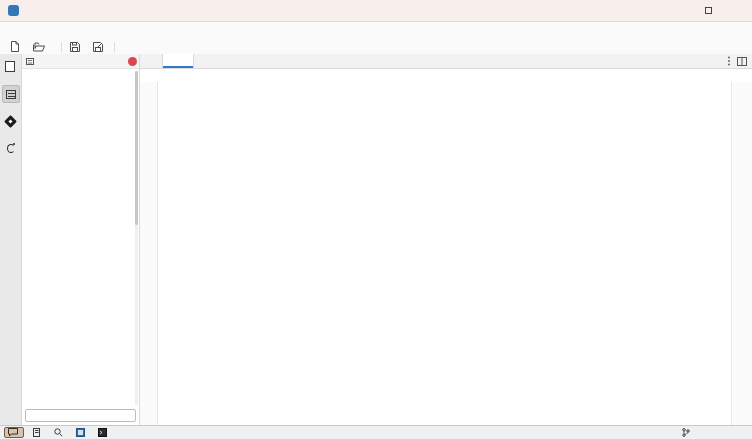  I want to click on tab-backgroundcolorhelper, so click(178, 61).